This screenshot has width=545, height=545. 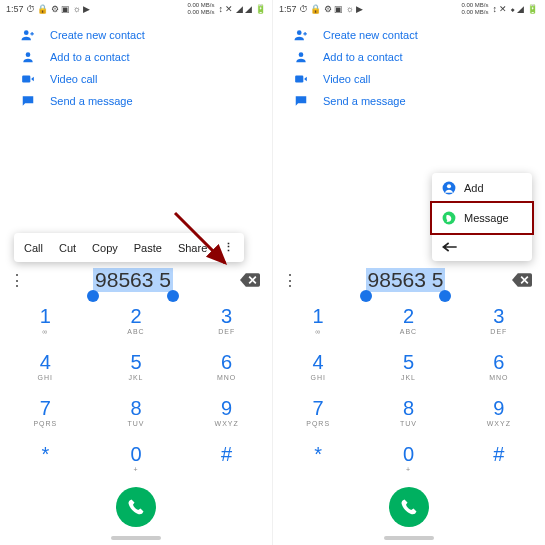 I want to click on popup-back, so click(x=482, y=247).